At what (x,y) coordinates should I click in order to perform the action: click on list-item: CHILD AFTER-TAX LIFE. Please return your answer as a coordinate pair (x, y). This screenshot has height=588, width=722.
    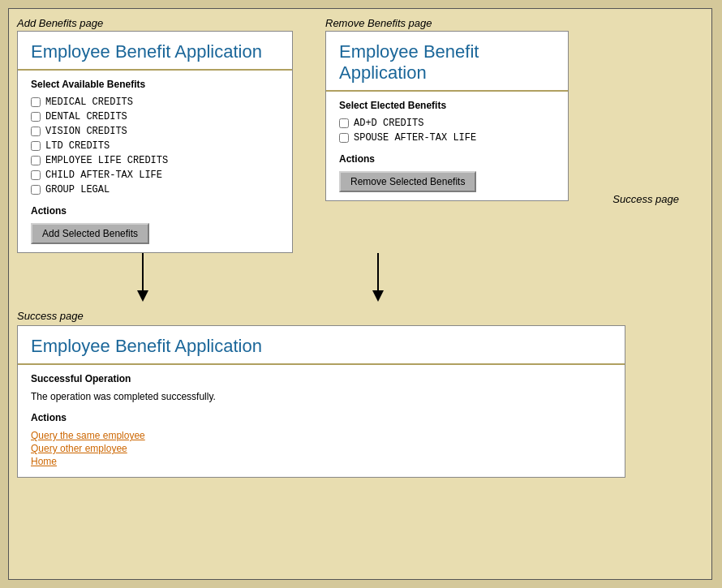
    Looking at the image, I should click on (155, 175).